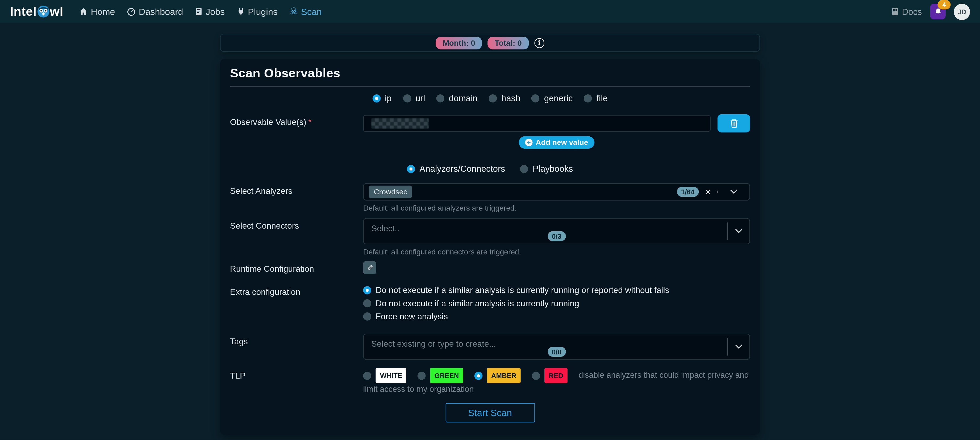  What do you see at coordinates (490, 169) in the screenshot?
I see `analysis-mode-radio-group: Analyzers/Connectors Playbooks` at bounding box center [490, 169].